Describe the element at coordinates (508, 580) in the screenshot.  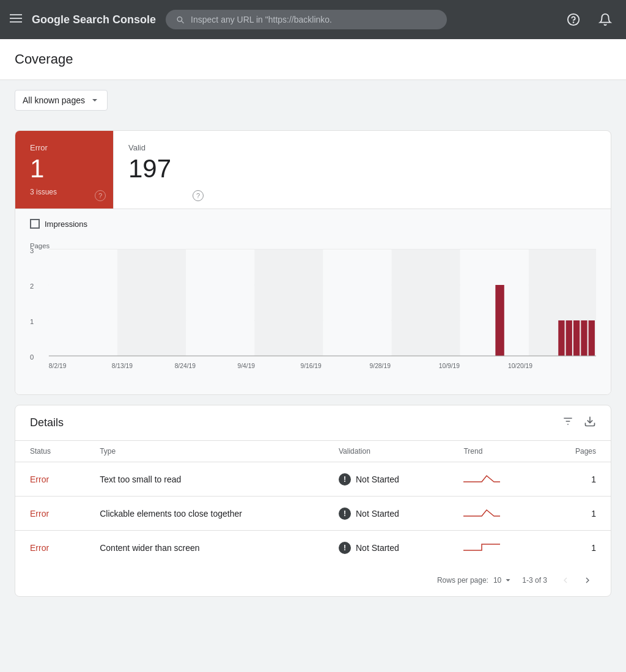
I see `rows-dropdown-icon` at that location.